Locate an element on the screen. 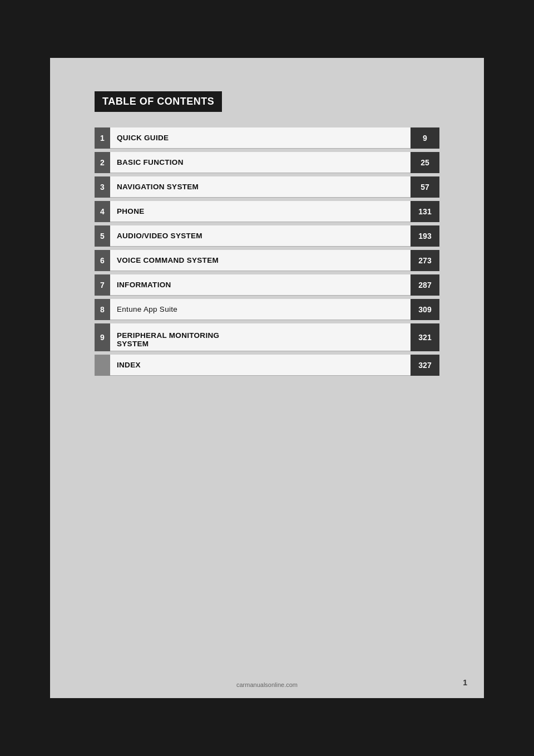 The image size is (534, 756). toc-page-6: 273 is located at coordinates (425, 261).